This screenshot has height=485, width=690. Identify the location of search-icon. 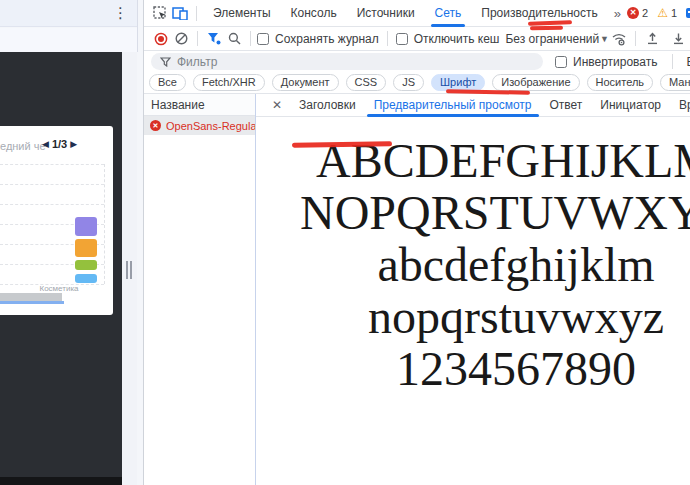
(234, 39).